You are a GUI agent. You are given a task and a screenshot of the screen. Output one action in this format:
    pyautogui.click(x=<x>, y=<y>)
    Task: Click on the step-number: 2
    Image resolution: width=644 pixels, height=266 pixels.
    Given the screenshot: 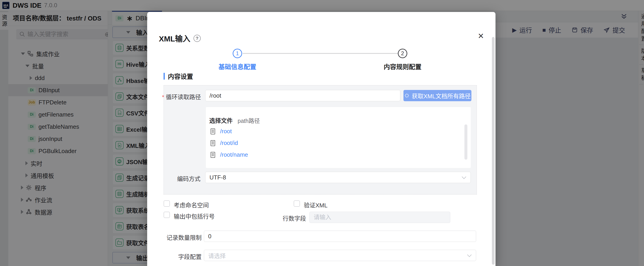 What is the action you would take?
    pyautogui.click(x=402, y=54)
    